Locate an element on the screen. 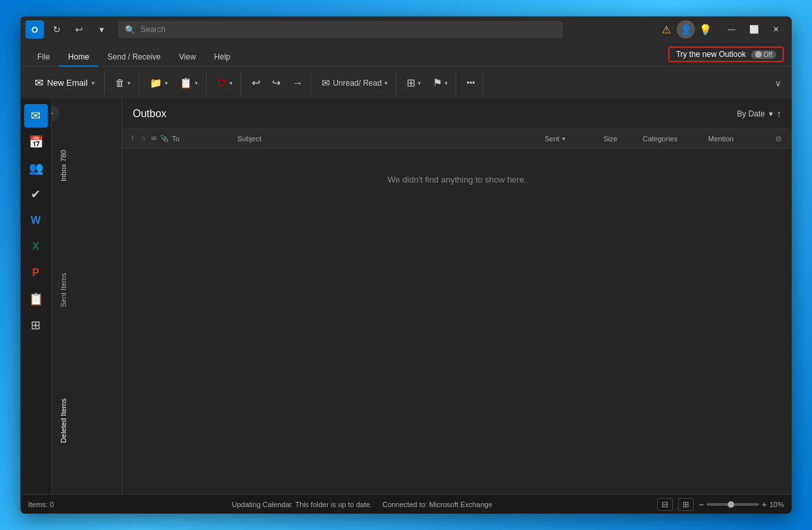 This screenshot has width=812, height=530. col-envelope: ✉ is located at coordinates (154, 139).